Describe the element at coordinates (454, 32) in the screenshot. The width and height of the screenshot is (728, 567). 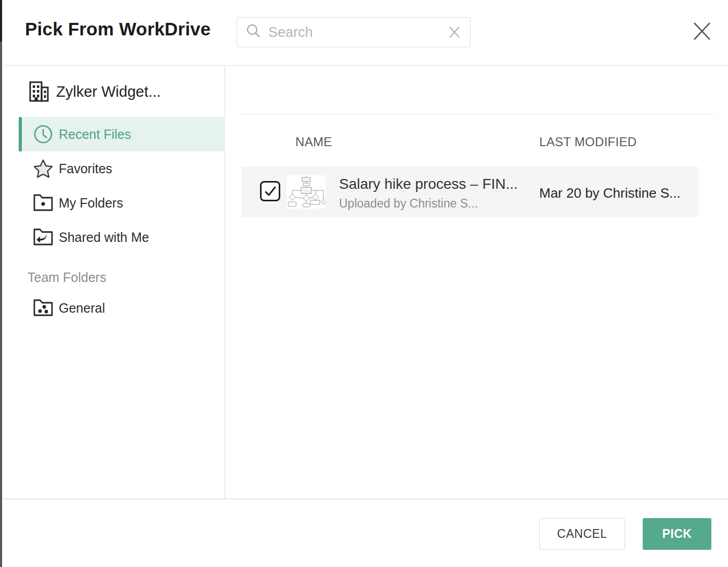
I see `search-clear-icon` at that location.